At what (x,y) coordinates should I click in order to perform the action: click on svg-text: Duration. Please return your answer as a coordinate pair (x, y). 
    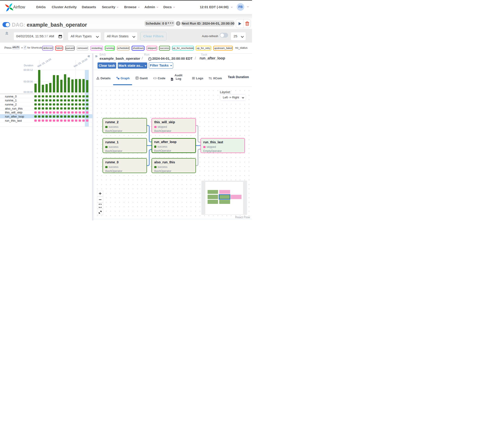
    Looking at the image, I should click on (29, 65).